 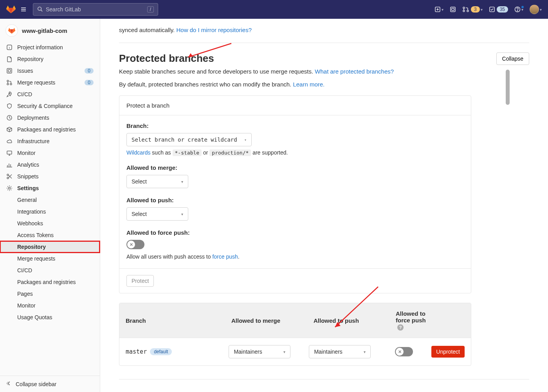 I want to click on search-shortcut-hint: /, so click(x=150, y=9).